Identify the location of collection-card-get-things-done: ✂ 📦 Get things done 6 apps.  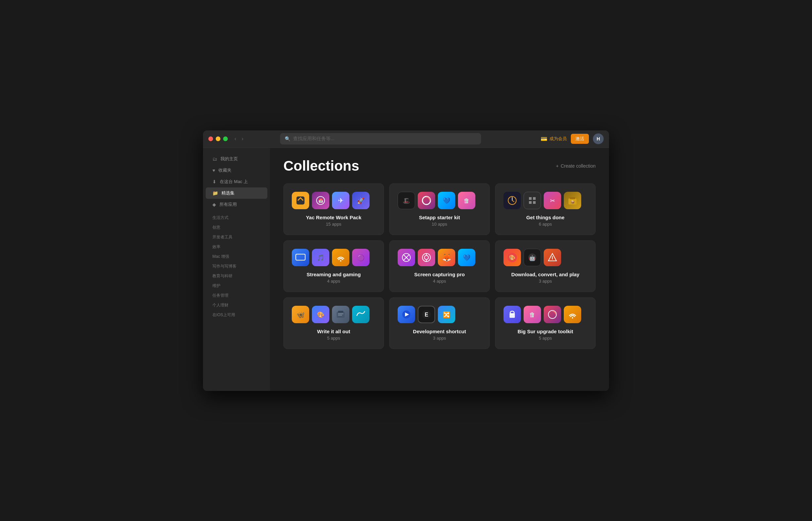
(546, 209).